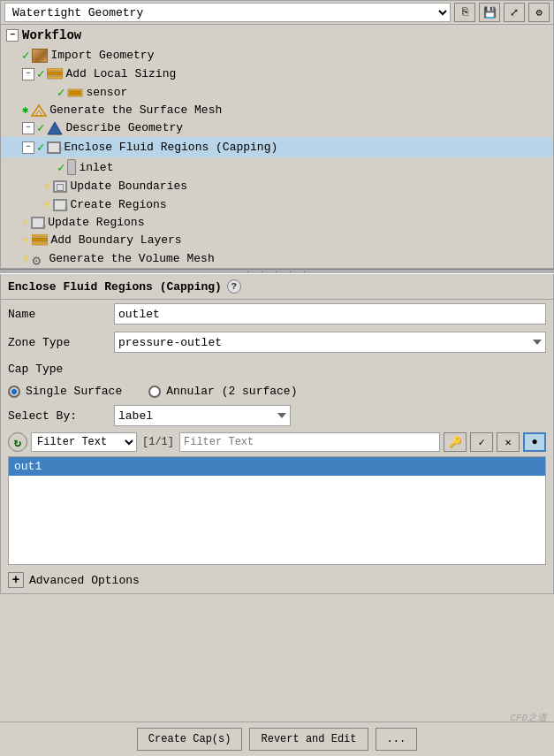 The width and height of the screenshot is (554, 756). I want to click on single-surface-label: Single Surface, so click(74, 391).